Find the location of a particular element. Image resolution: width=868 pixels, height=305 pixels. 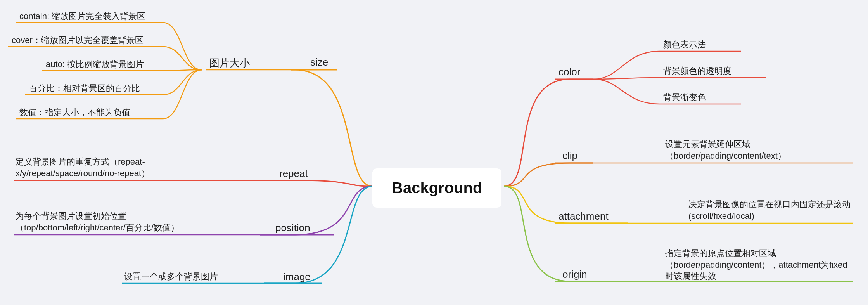

leaf-size-percent: 百分比：相对背景区的百分比 is located at coordinates (85, 88).